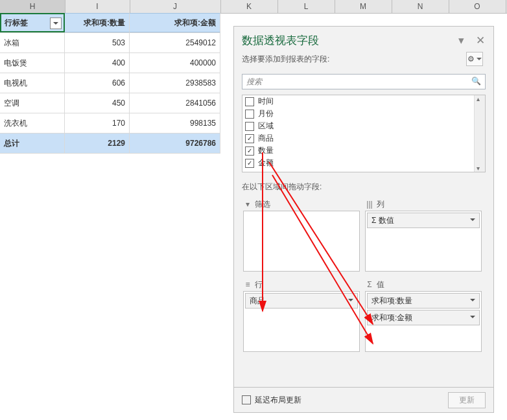 Image resolution: width=507 pixels, height=420 pixels. Describe the element at coordinates (301, 315) in the screenshot. I see `rows-area: ≡行 商品` at that location.